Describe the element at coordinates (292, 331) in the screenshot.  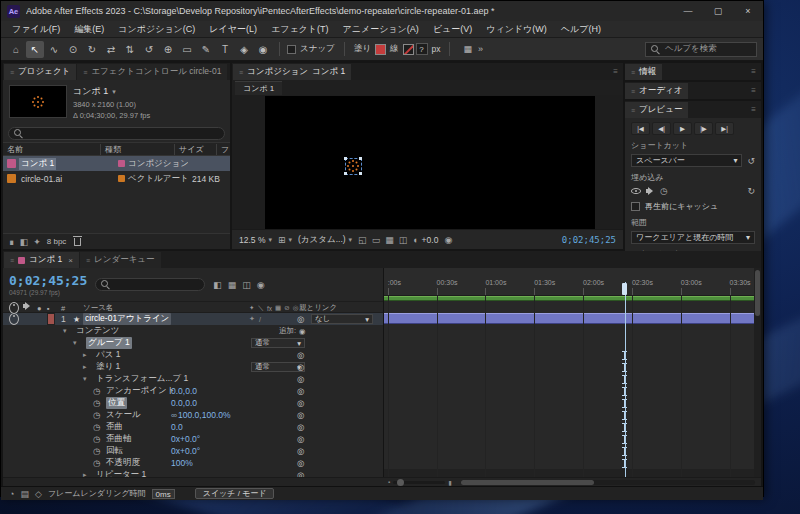
I see `add-property-control: 追加:◉` at that location.